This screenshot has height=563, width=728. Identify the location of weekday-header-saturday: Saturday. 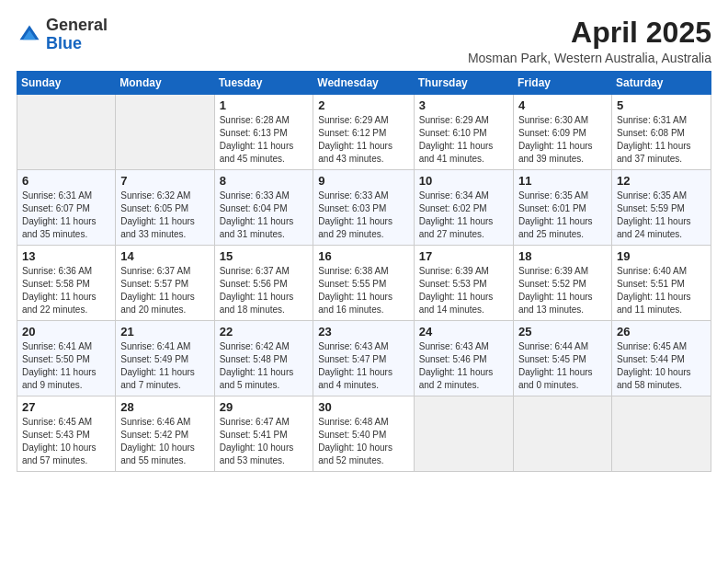
(661, 83).